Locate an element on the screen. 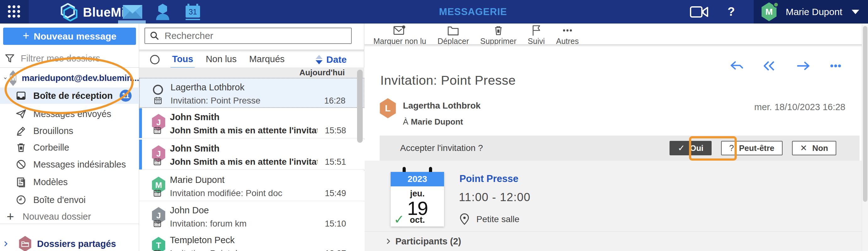  user-avatar: M is located at coordinates (769, 12).